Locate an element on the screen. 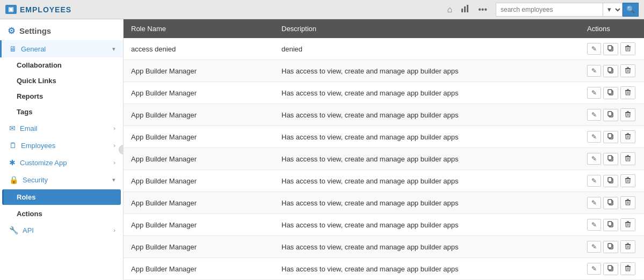 The height and width of the screenshot is (280, 644). sidebar-sub-item-roles: Roles is located at coordinates (61, 197).